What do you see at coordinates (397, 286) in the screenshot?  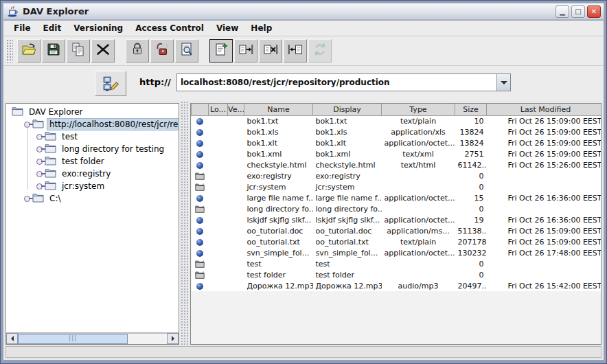 I see `table-row: Дорожка 12.mp3Дорожка 12.mp3audio/mp3204…` at bounding box center [397, 286].